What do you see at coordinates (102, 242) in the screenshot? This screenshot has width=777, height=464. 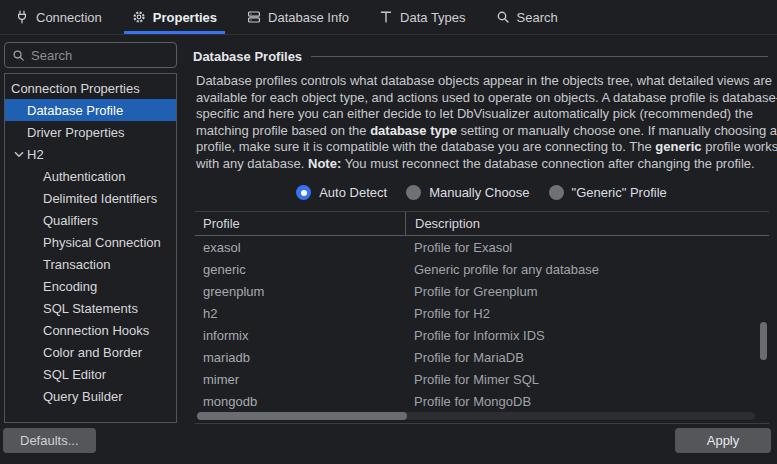 I see `tree-item-label: Physical Connection` at bounding box center [102, 242].